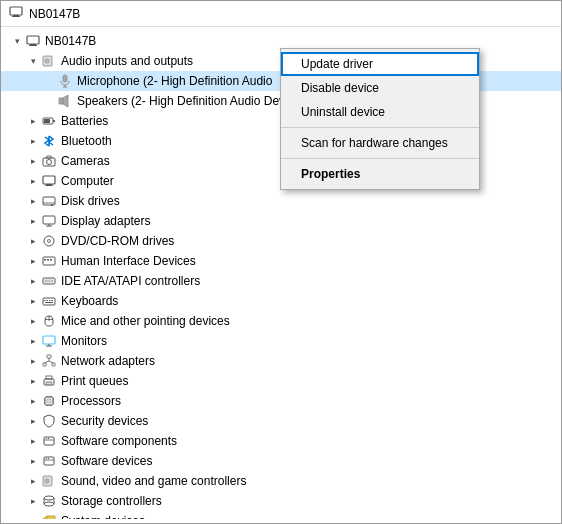  Describe the element at coordinates (33, 61) in the screenshot. I see `expand-icon-audio: ▾` at that location.